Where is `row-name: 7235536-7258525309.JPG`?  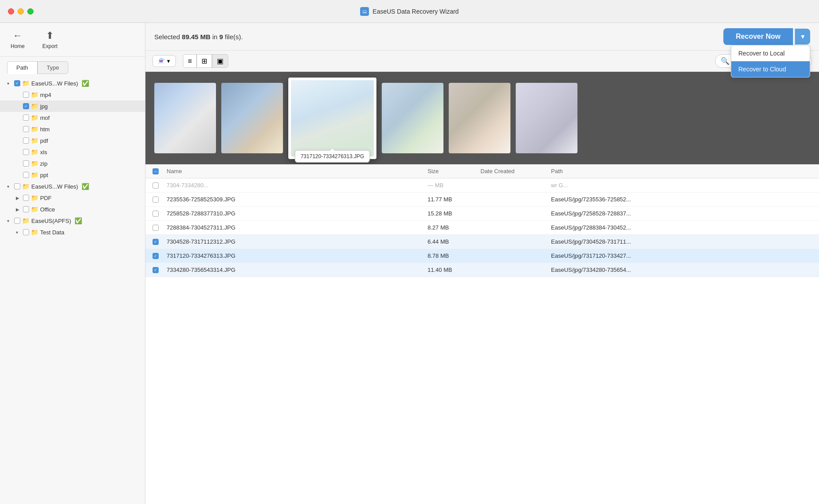 row-name: 7235536-7258525309.JPG is located at coordinates (297, 199).